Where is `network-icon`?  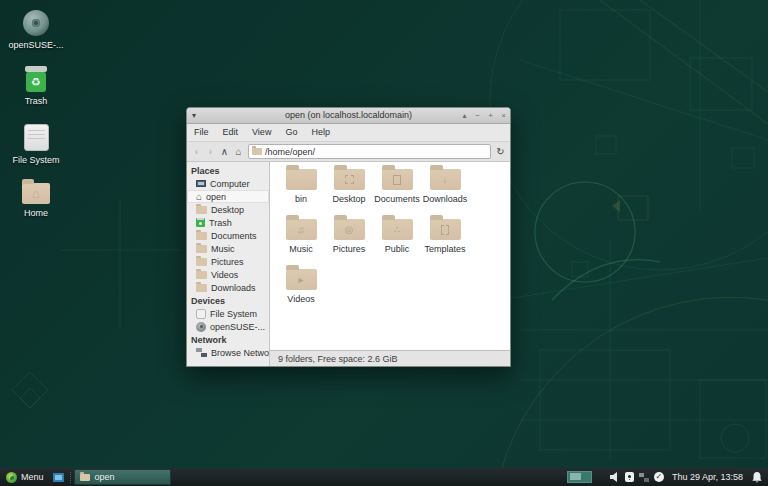 network-icon is located at coordinates (202, 352).